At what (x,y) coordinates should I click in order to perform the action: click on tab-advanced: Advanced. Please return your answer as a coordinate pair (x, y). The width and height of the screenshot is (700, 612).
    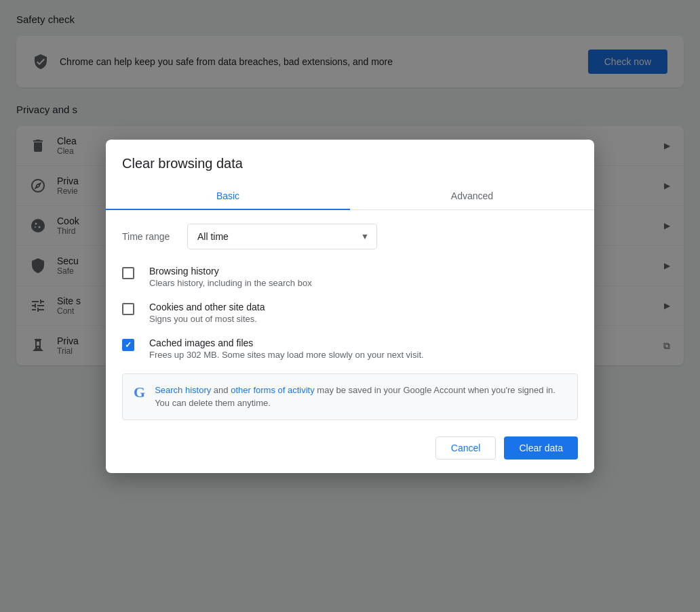
    Looking at the image, I should click on (472, 196).